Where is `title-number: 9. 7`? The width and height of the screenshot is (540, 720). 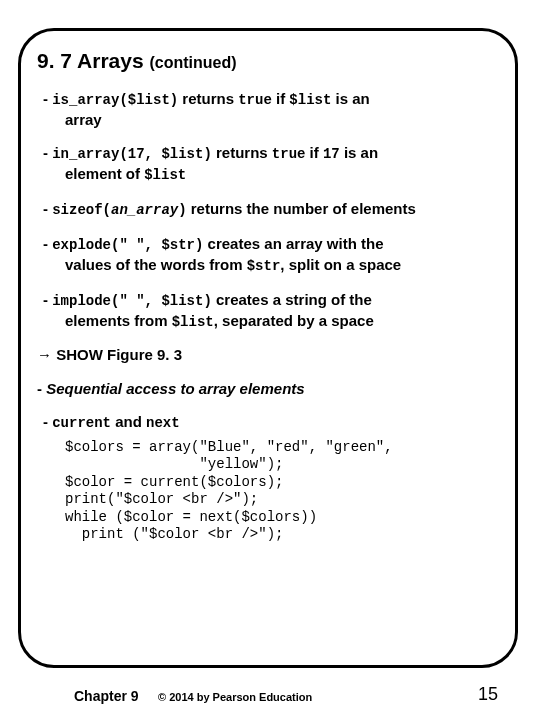 title-number: 9. 7 is located at coordinates (54, 60).